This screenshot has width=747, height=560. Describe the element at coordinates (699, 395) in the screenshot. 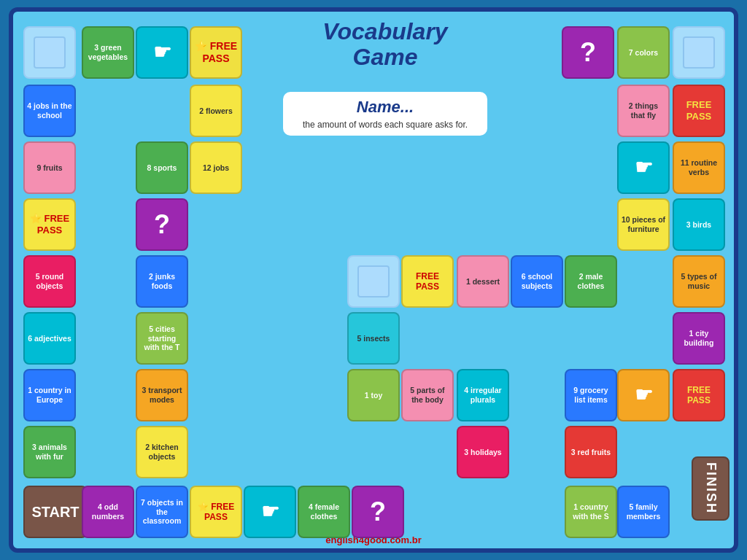

I see `free-pass-right2: FREE PASS` at that location.